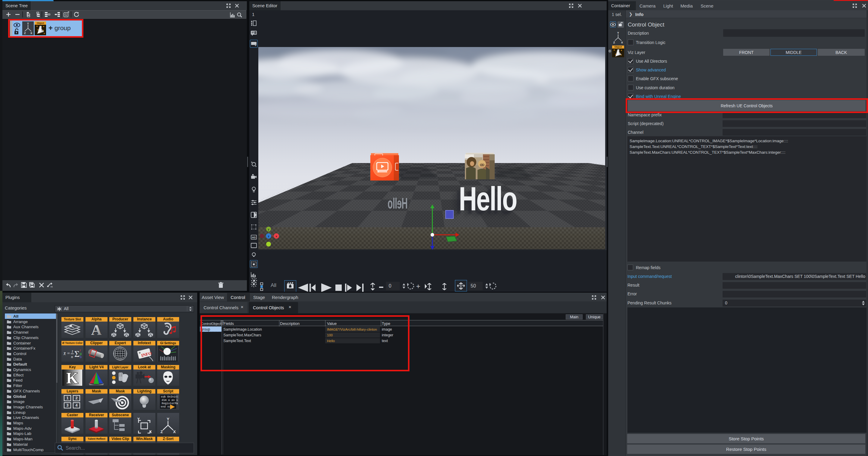 This screenshot has width=868, height=456. Describe the element at coordinates (254, 237) in the screenshot. I see `svg-text: HS` at that location.